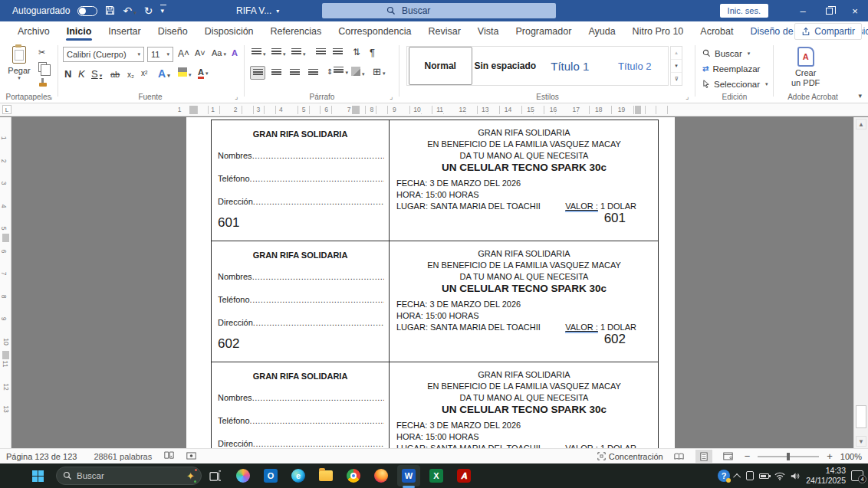 This screenshot has height=488, width=868. What do you see at coordinates (788, 457) in the screenshot?
I see `zoom-slider` at bounding box center [788, 457].